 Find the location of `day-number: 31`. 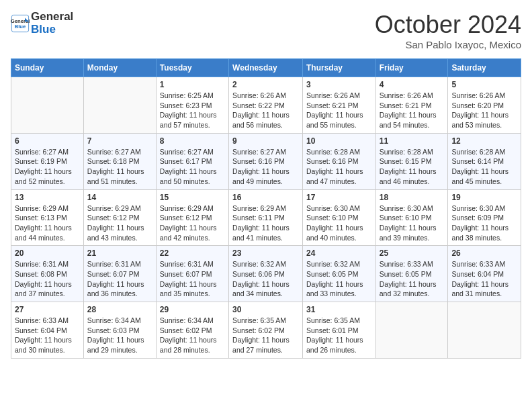

day-number: 31 is located at coordinates (339, 310).